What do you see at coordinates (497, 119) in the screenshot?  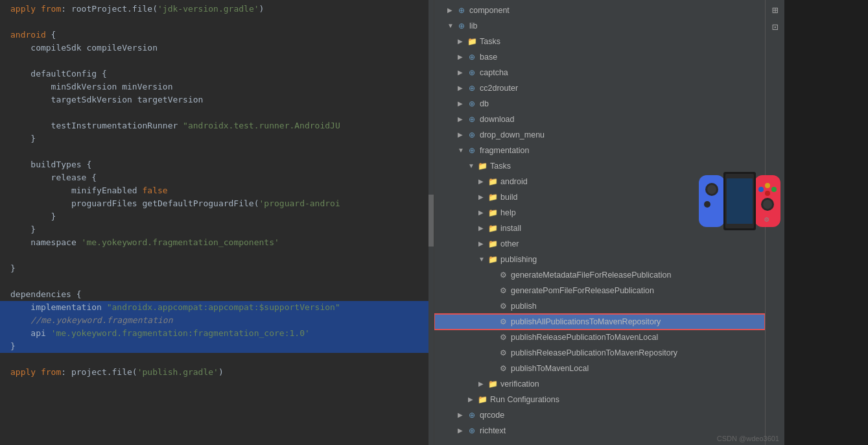 I see `tree-label: download` at bounding box center [497, 119].